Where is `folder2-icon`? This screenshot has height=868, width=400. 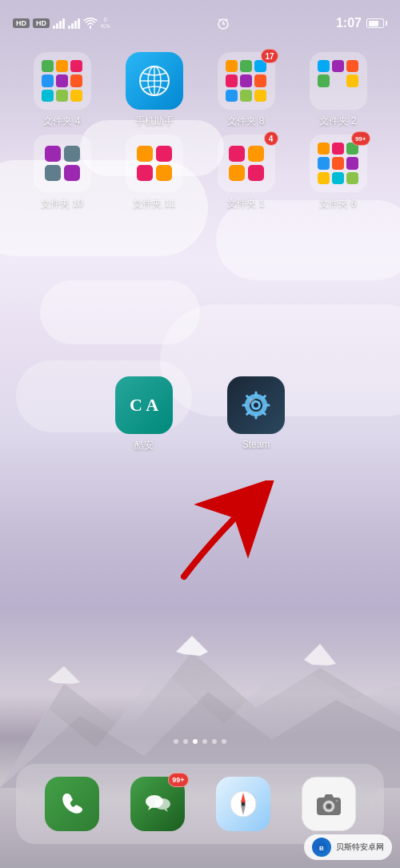
folder2-icon is located at coordinates (338, 81).